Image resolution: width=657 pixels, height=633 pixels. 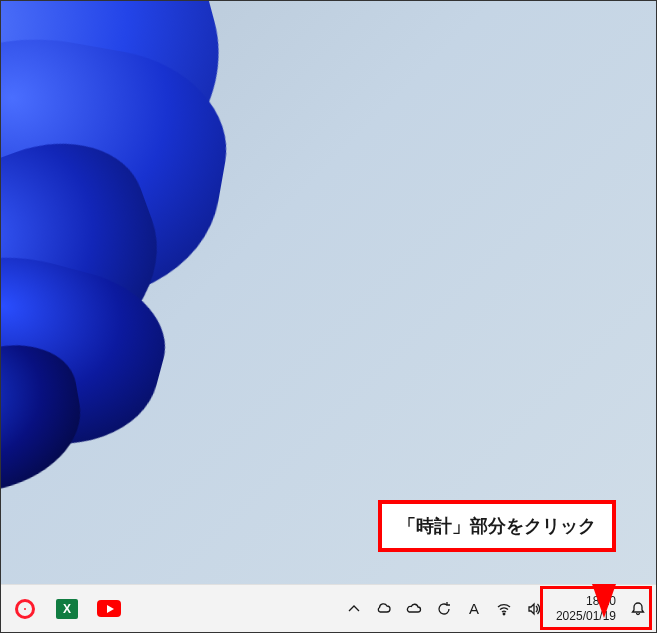 I want to click on ime-tray-button: A, so click(x=474, y=609).